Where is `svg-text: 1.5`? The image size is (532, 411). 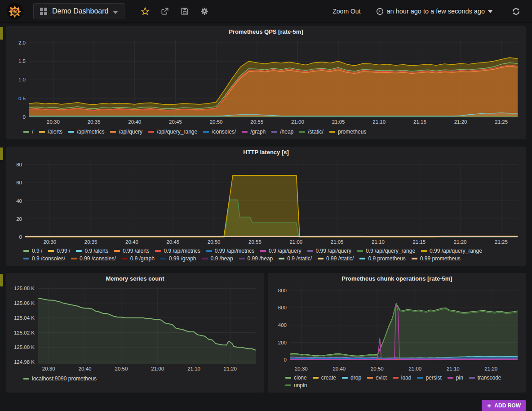
svg-text: 1.5 is located at coordinates (22, 61).